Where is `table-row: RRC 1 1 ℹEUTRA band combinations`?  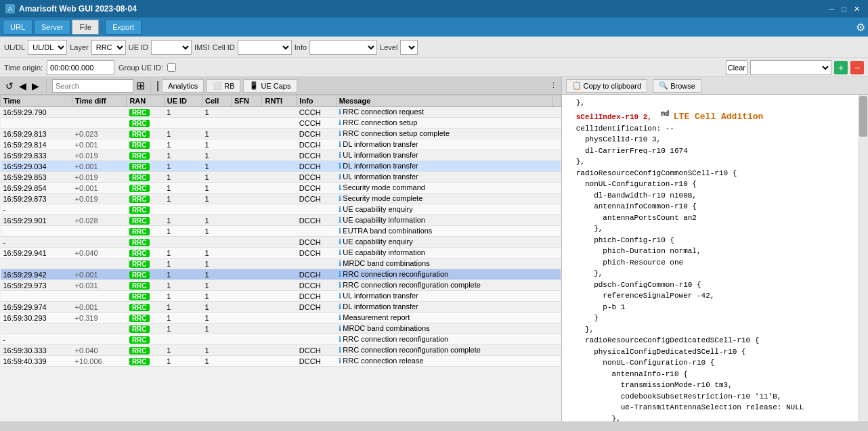
table-row: RRC 1 1 ℹEUTRA band combinations is located at coordinates (281, 231).